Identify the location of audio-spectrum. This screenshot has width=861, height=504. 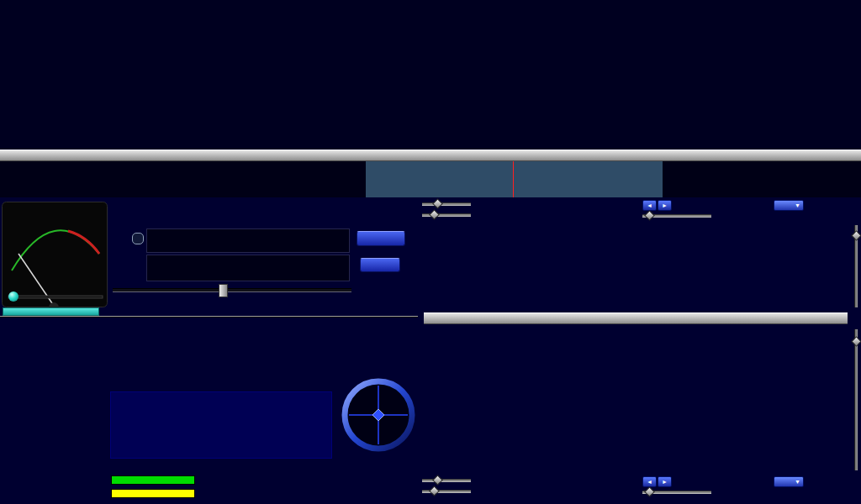
(636, 400).